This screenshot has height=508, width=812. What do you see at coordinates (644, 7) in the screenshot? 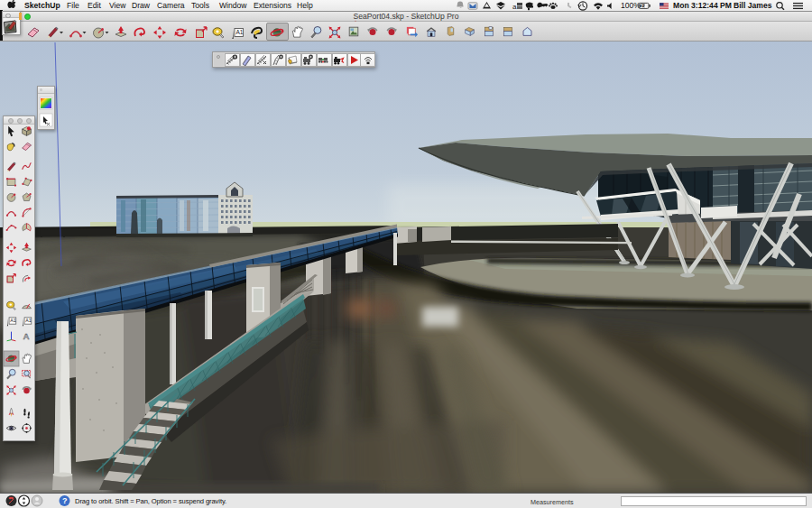
I see `svg-text: 2:4` at bounding box center [644, 7].